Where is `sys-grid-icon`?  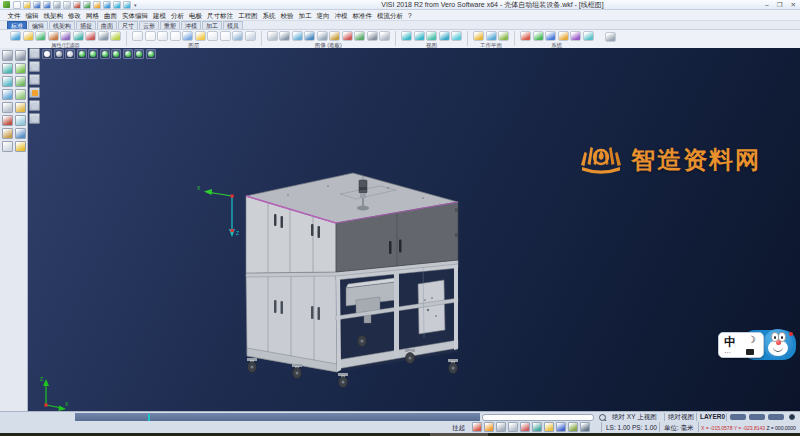 sys-grid-icon is located at coordinates (564, 36).